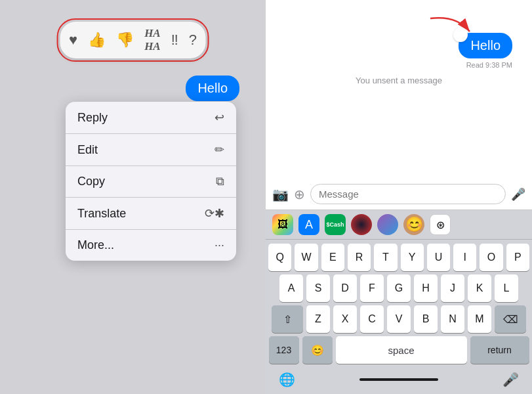 The image size is (532, 394). I want to click on key-m: M, so click(480, 319).